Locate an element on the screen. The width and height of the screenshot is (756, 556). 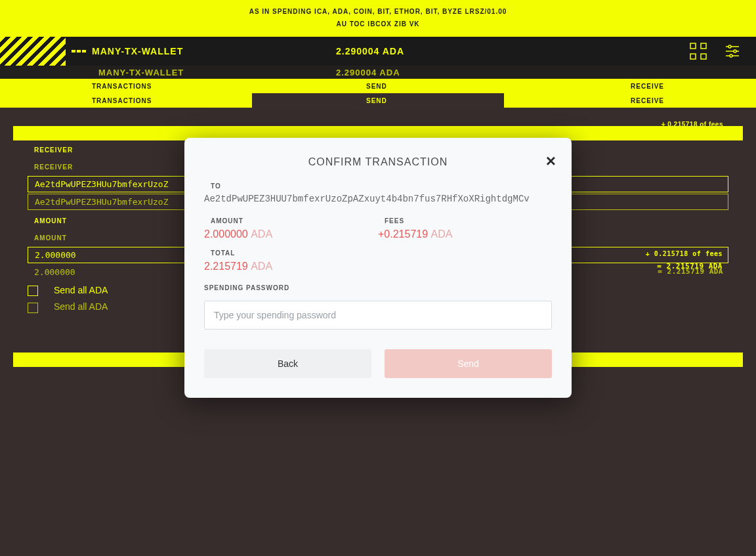
fees-col: FEES +0.215719 ADA is located at coordinates (465, 228).